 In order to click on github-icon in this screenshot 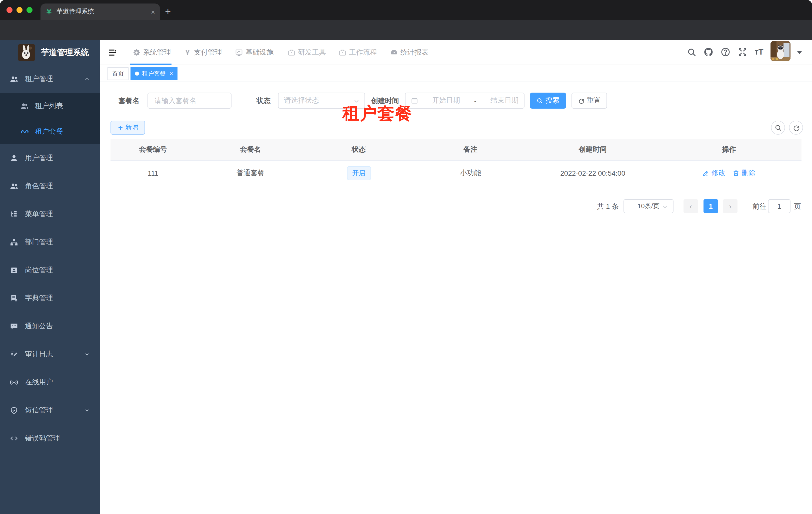, I will do `click(708, 52)`.